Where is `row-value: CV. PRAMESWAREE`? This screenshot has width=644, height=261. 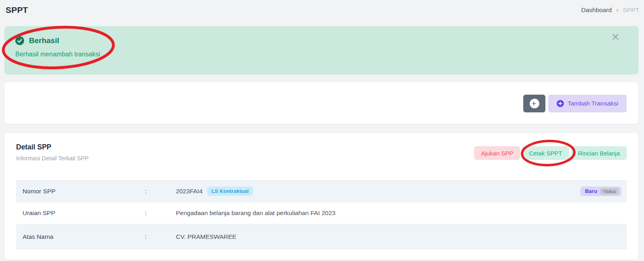
row-value: CV. PRAMESWAREE is located at coordinates (401, 237).